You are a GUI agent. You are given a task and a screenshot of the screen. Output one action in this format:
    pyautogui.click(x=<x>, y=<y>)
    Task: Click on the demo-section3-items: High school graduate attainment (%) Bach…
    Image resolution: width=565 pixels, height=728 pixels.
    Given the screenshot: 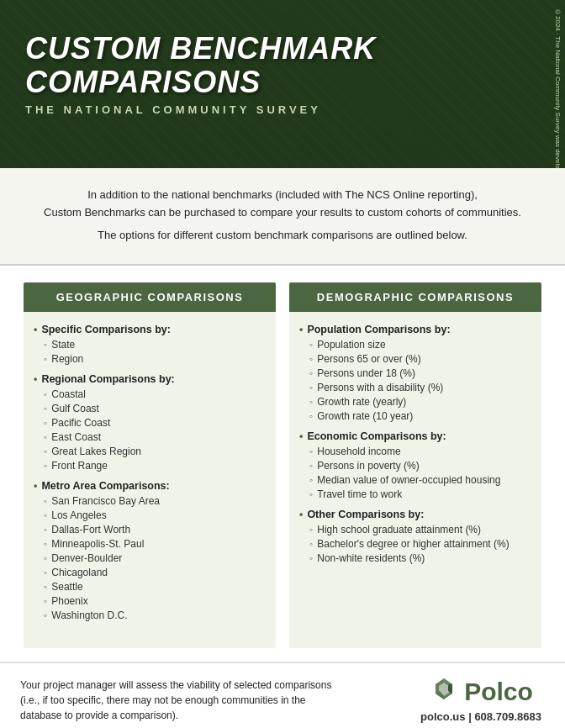 What is the action you would take?
    pyautogui.click(x=417, y=544)
    